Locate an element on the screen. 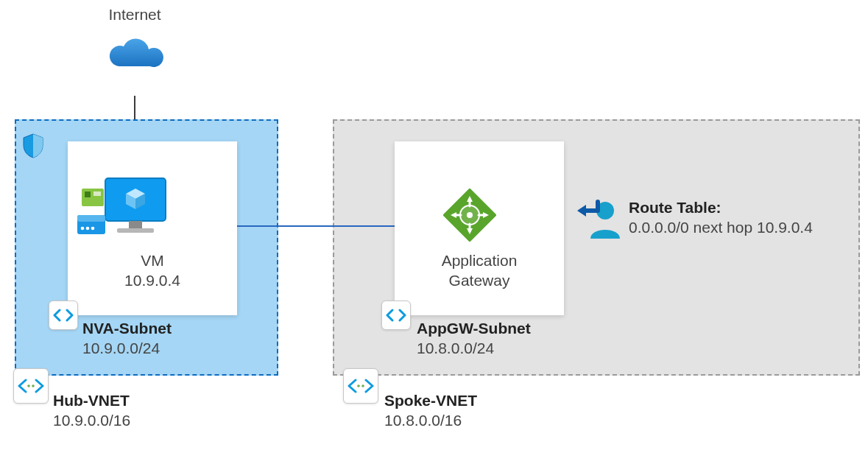 The height and width of the screenshot is (464, 868). spoke-vnet-cidr: 10.8.0.0/16 is located at coordinates (431, 420).